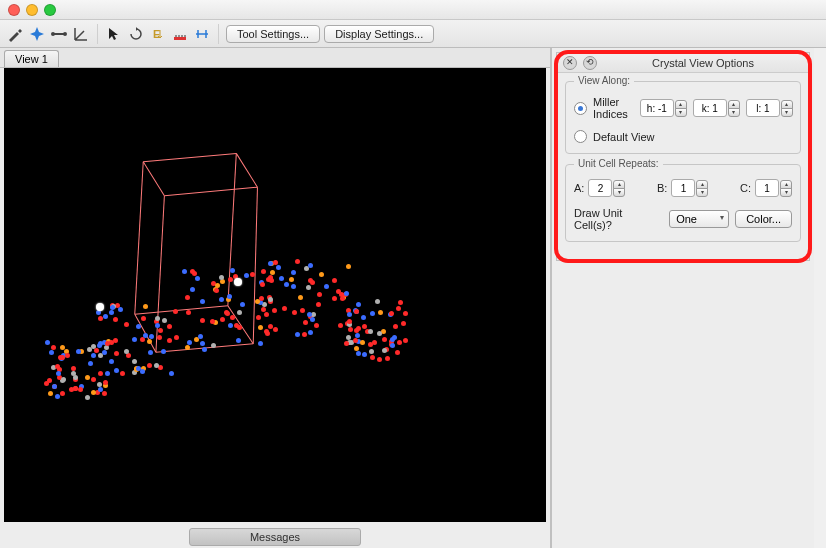 This screenshot has width=826, height=548. I want to click on panel-close-icon: ✕, so click(570, 63).